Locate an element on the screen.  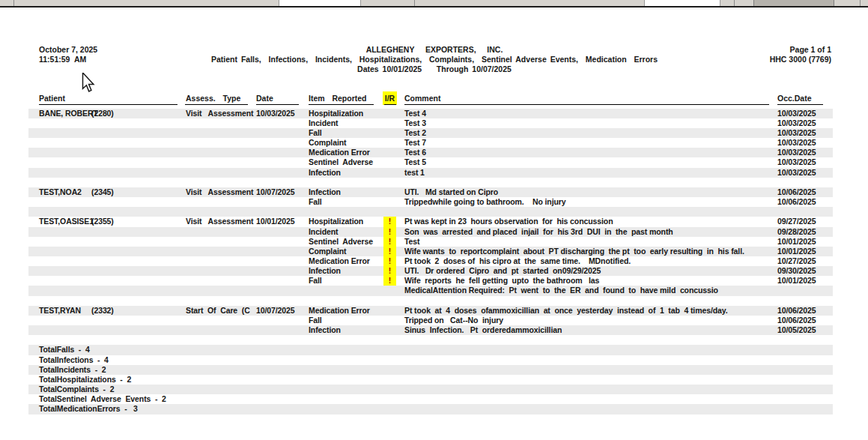
patient-name: BANE, ROBERT is located at coordinates (69, 114).